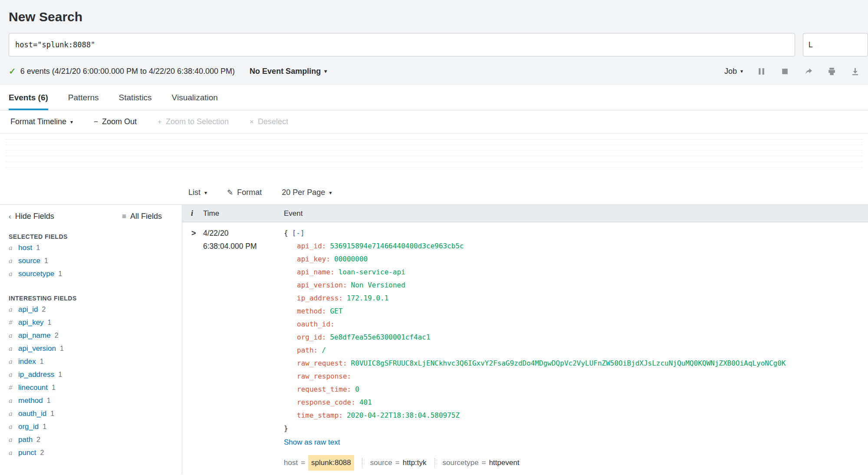 The width and height of the screenshot is (868, 475). I want to click on json-key: request_time, so click(322, 389).